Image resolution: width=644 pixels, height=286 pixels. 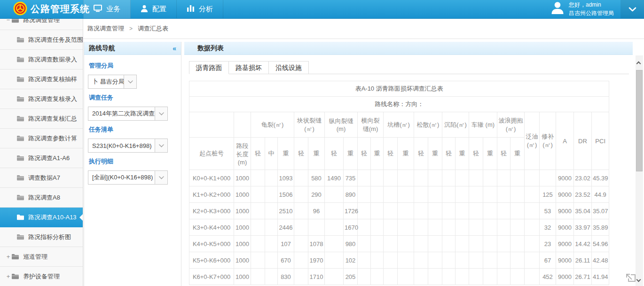 What do you see at coordinates (272, 154) in the screenshot?
I see `header-severity-cell: 中` at bounding box center [272, 154].